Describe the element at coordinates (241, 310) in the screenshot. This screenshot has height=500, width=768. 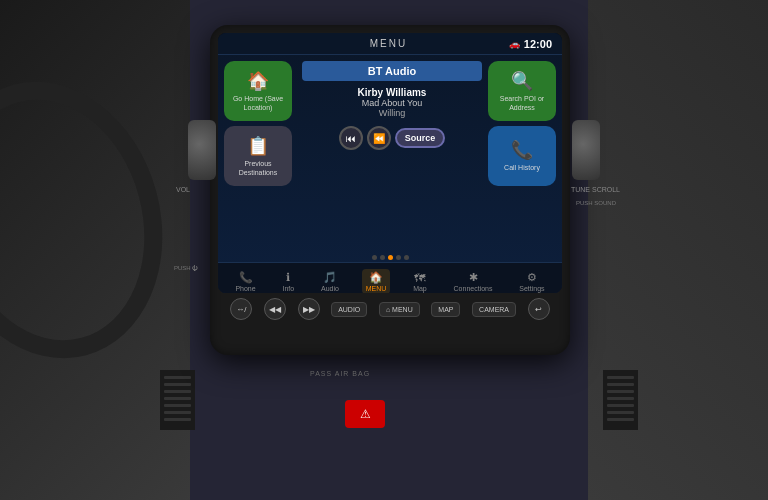
I see `bt-icon: ↔/` at that location.